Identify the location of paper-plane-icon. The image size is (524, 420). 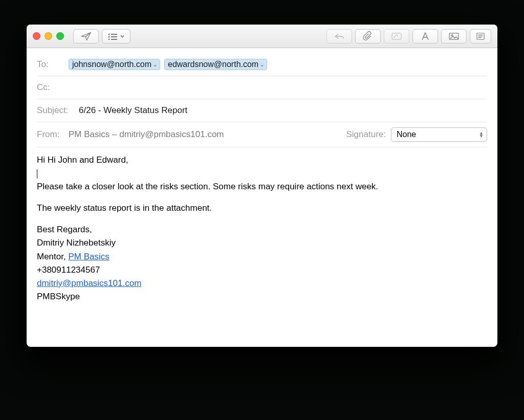
(86, 36).